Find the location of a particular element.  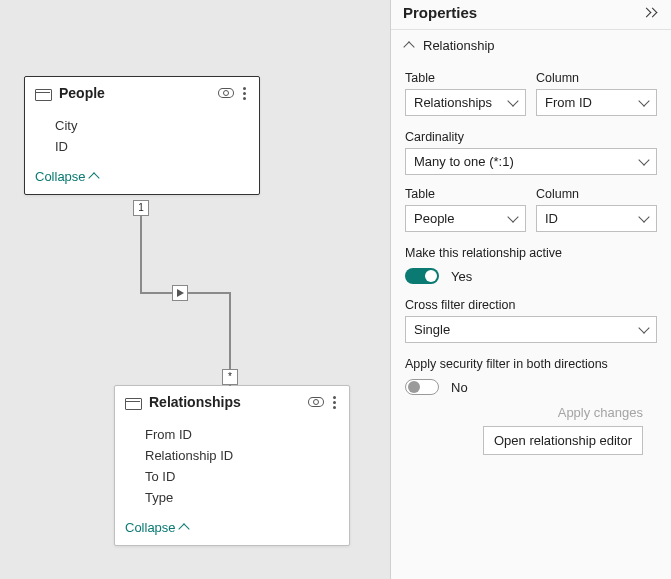

select-value: People is located at coordinates (434, 218).